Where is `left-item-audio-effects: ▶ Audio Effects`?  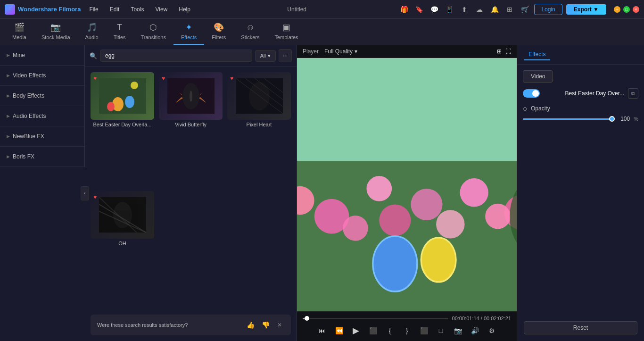 left-item-audio-effects: ▶ Audio Effects is located at coordinates (42, 116).